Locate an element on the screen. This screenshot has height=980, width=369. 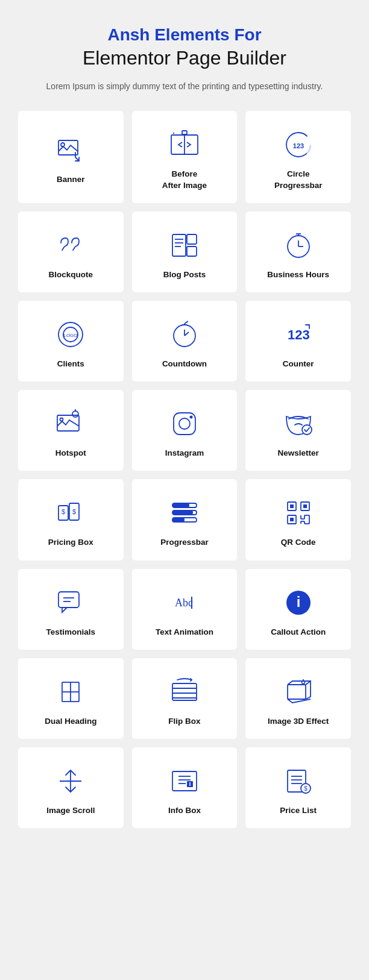
card-pricing-box: $ $ Pricing Box is located at coordinates (71, 520).